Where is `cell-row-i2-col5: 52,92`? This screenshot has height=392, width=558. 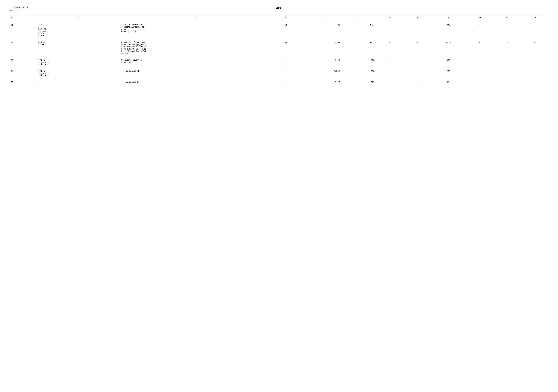
cell-row-i2-col5: 52,92 is located at coordinates (321, 48).